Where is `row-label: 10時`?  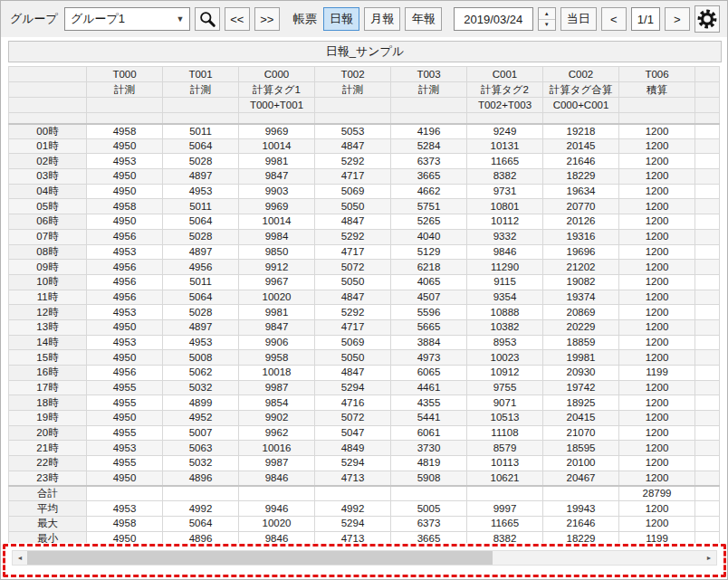
row-label: 10時 is located at coordinates (48, 282).